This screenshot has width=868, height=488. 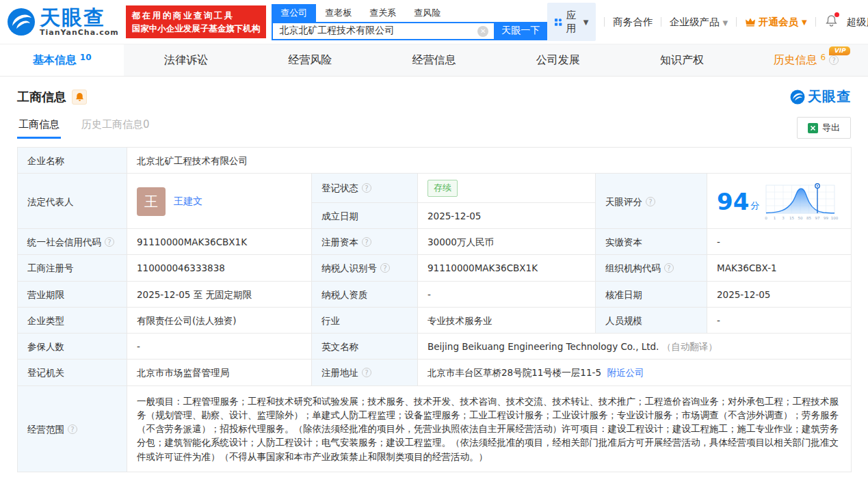 What do you see at coordinates (79, 97) in the screenshot?
I see `bell-icon` at bounding box center [79, 97].